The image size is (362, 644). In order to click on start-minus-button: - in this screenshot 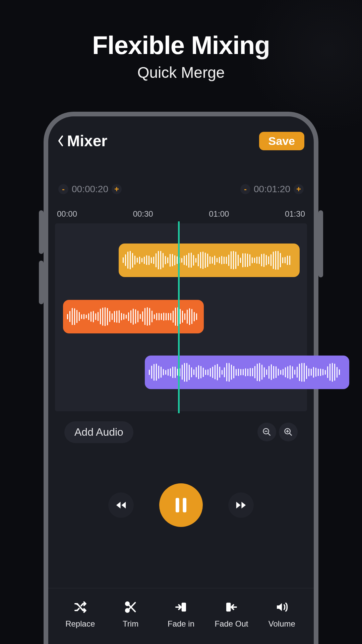, I will do `click(63, 189)`.